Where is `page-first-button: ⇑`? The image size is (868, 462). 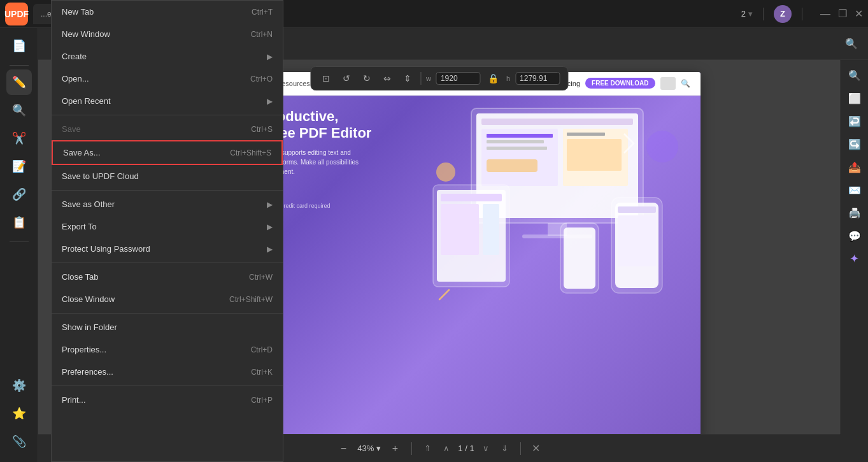
page-first-button: ⇑ is located at coordinates (427, 449).